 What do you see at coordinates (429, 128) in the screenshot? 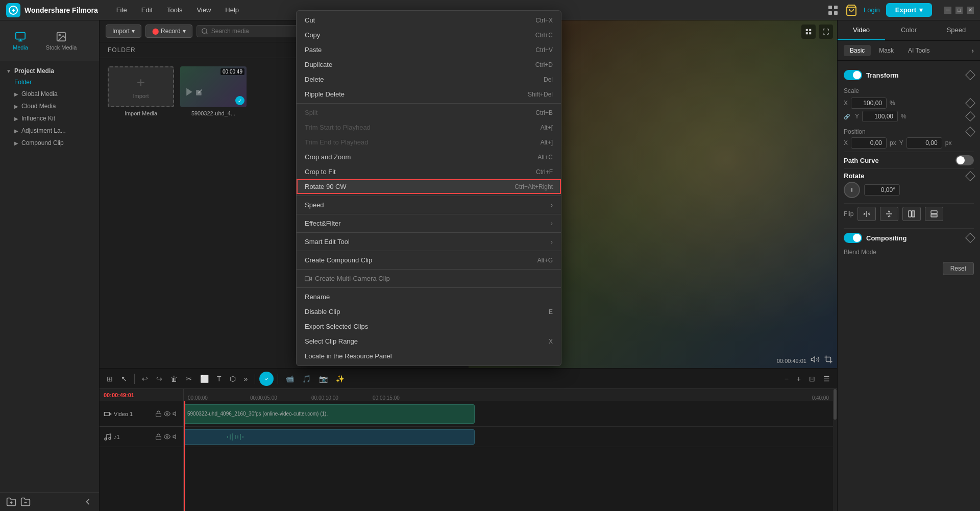
I see `ctx-trim-start: Trim Start to Playhead Alt+[` at bounding box center [429, 128].